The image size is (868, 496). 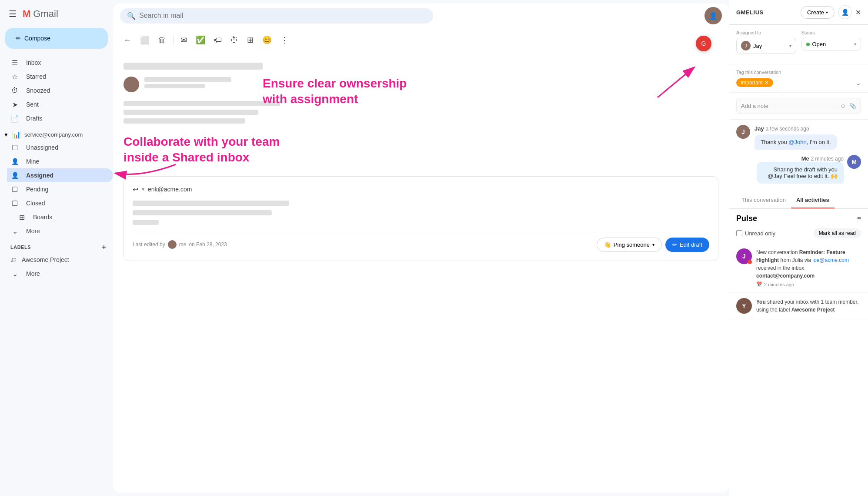 What do you see at coordinates (184, 40) in the screenshot?
I see `mark-button: ✉` at bounding box center [184, 40].